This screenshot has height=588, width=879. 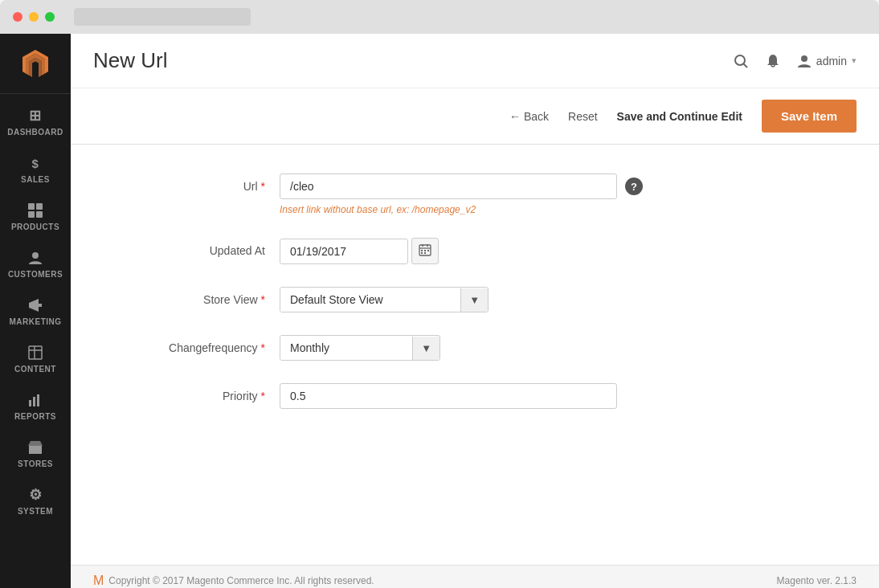 What do you see at coordinates (264, 300) in the screenshot?
I see `store-view-required-star: *` at bounding box center [264, 300].